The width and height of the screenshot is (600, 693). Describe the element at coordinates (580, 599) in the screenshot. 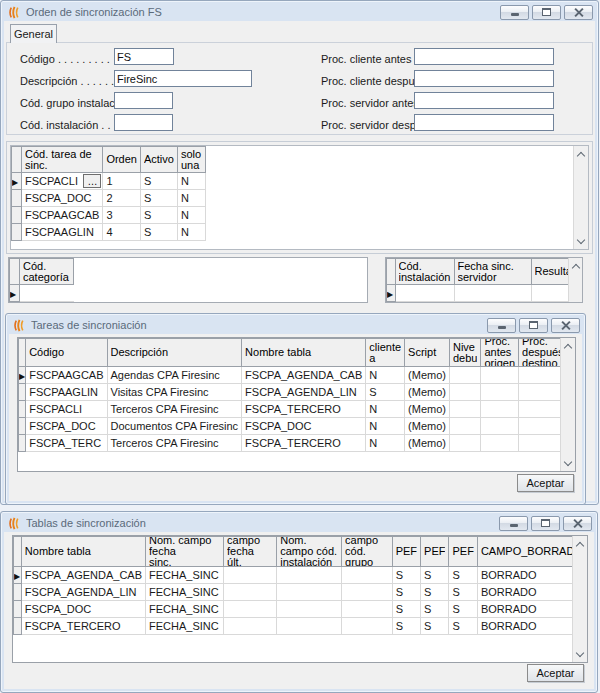

I see `vertical-scrollbar` at that location.